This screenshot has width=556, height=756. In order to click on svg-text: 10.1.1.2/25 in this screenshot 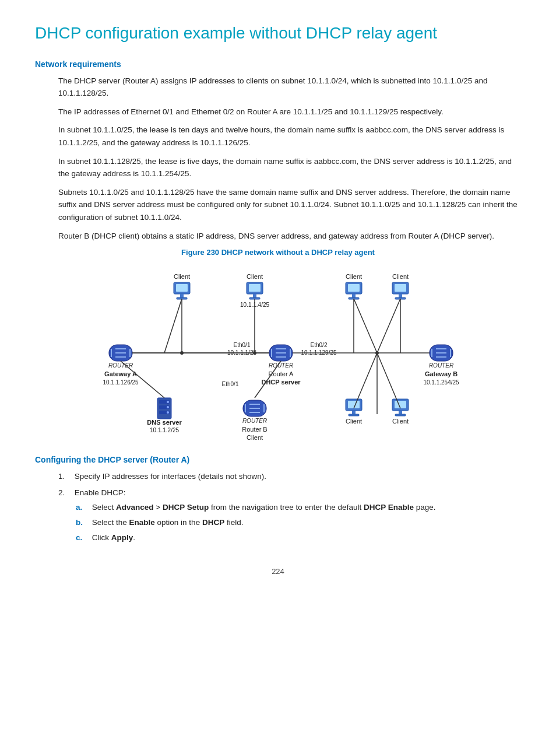, I will do `click(164, 430)`.